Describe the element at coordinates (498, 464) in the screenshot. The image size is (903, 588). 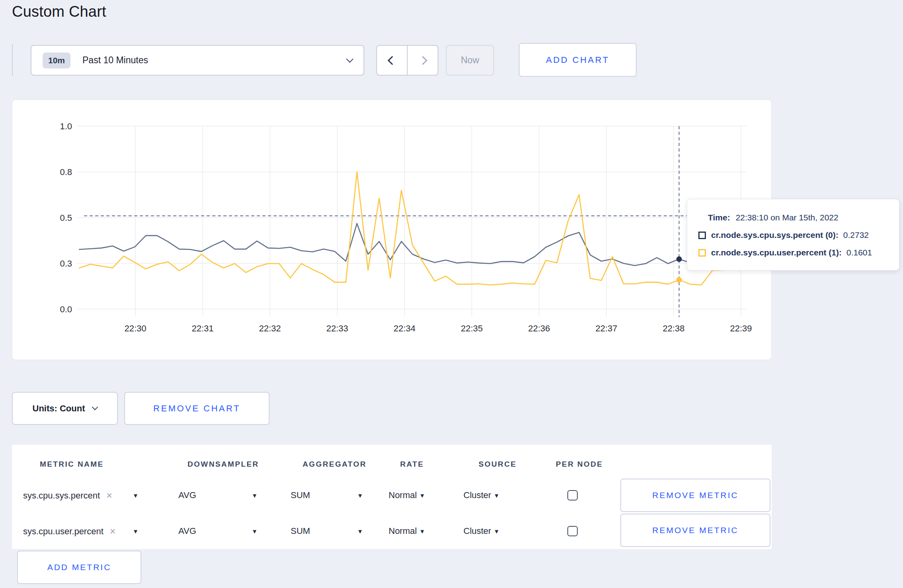
I see `col-header-source: SOURCE` at that location.